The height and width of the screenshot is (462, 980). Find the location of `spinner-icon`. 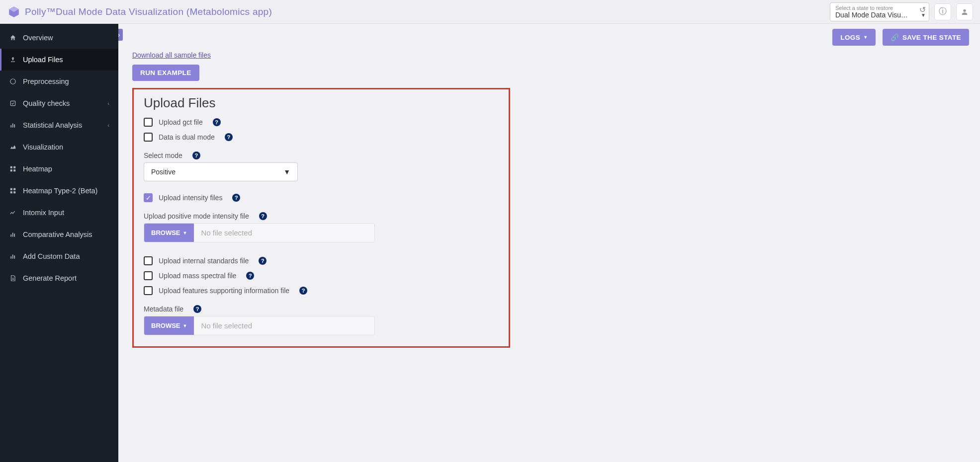

spinner-icon is located at coordinates (13, 81).